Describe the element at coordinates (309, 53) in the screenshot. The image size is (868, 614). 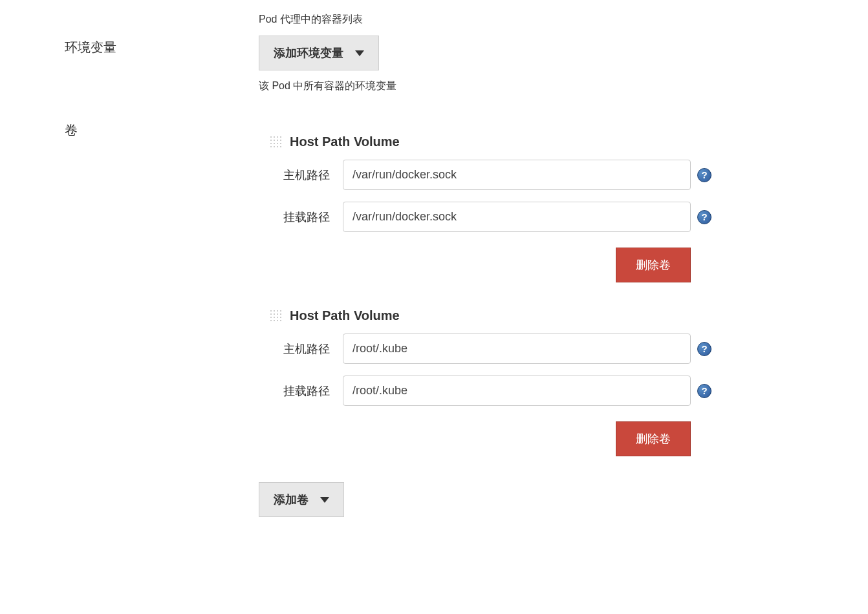
I see `add-env-var-label: 添加环境变量` at that location.